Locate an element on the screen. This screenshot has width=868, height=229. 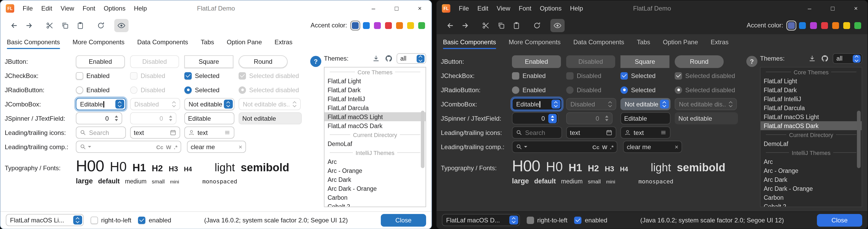
titlebar: FL FileEditViewFontOptionsHelp FlatLaf D… is located at coordinates (216, 8).